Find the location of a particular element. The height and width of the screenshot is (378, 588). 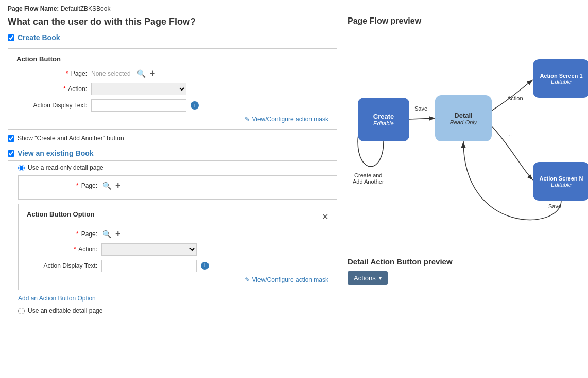

option-page-zoom-btn: 🔍 is located at coordinates (107, 234).